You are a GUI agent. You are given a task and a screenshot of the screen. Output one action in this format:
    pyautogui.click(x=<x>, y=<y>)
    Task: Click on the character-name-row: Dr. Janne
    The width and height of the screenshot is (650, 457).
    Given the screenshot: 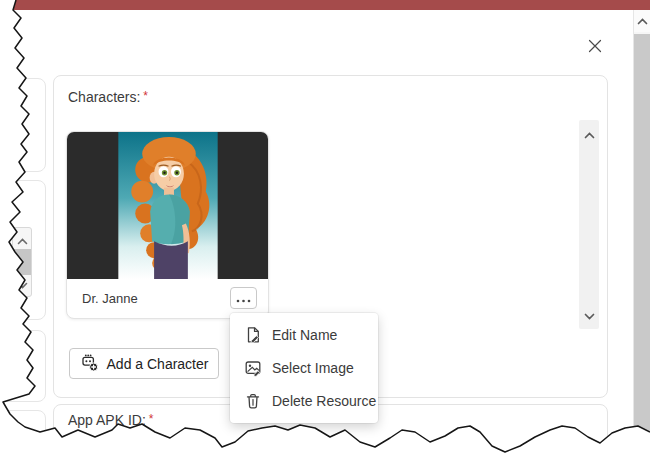 What is the action you would take?
    pyautogui.click(x=168, y=298)
    